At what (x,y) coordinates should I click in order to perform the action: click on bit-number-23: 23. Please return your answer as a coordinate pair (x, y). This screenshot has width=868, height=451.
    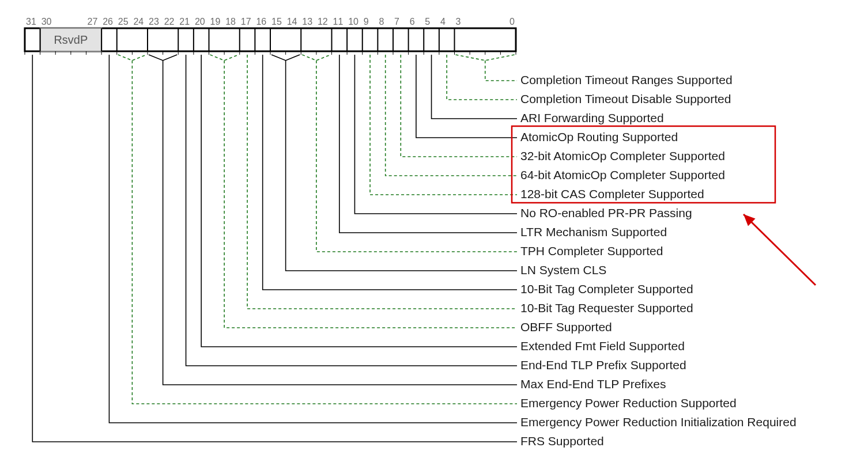
    Looking at the image, I should click on (154, 22).